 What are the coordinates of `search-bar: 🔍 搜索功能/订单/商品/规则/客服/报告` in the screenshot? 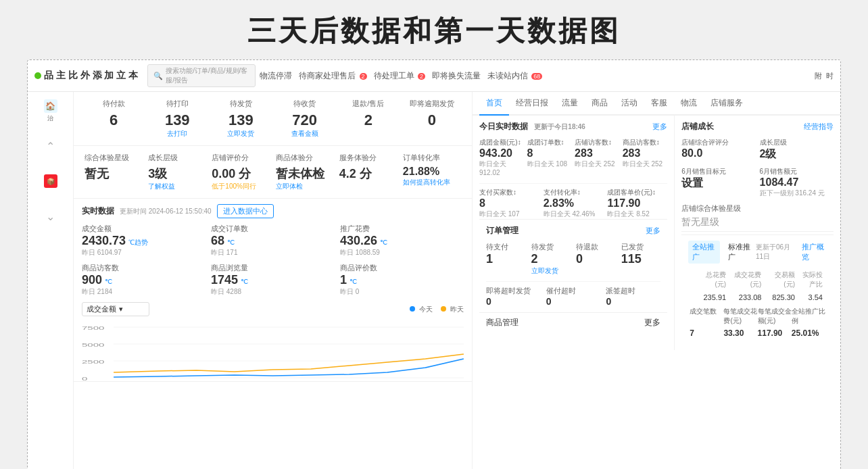 It's located at (201, 76).